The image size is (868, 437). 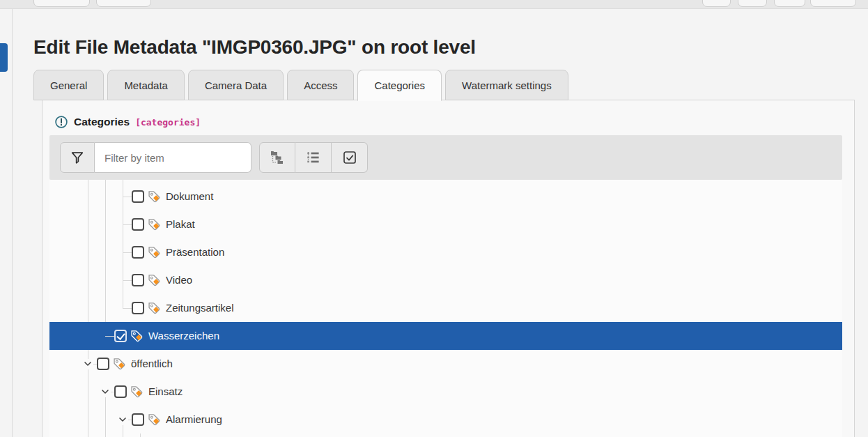 I want to click on tree-item-label: Wasserzeichen, so click(x=184, y=336).